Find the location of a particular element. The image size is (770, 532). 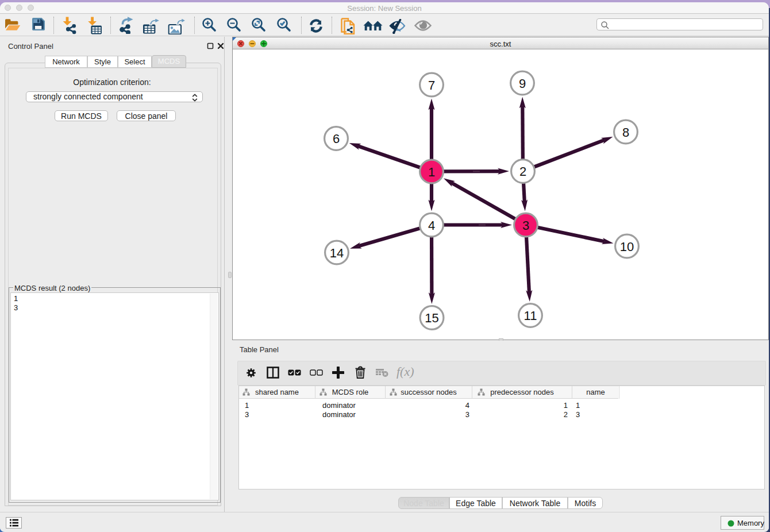

svg-text: 10 is located at coordinates (627, 247).